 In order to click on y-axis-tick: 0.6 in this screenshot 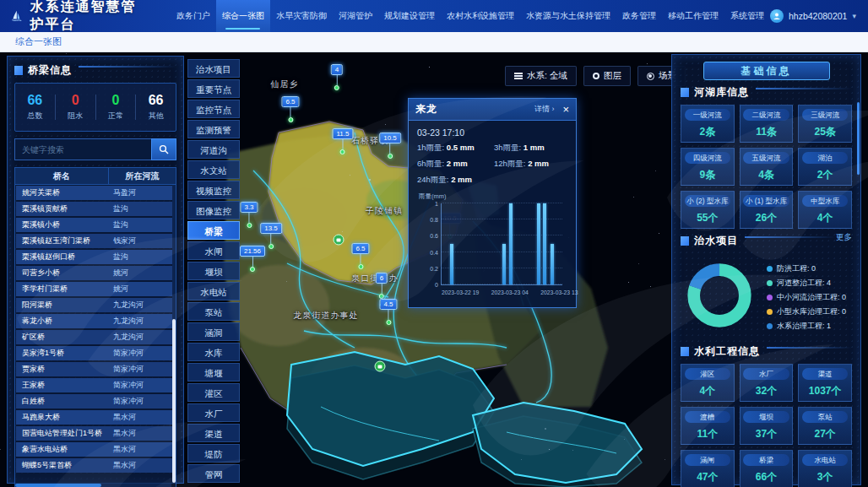, I will do `click(430, 236)`.